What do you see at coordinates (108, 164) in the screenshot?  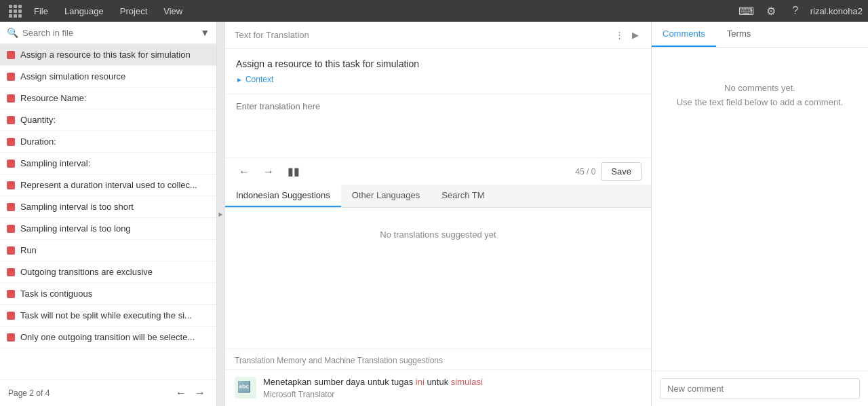 I see `list-item: Sampling interval:` at bounding box center [108, 164].